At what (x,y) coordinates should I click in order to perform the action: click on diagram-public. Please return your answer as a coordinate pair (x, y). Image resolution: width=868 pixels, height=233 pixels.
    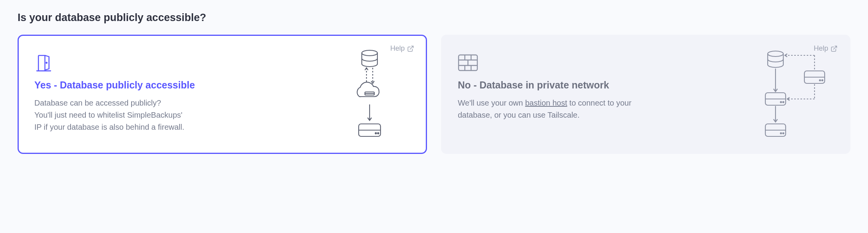
    Looking at the image, I should click on (370, 94).